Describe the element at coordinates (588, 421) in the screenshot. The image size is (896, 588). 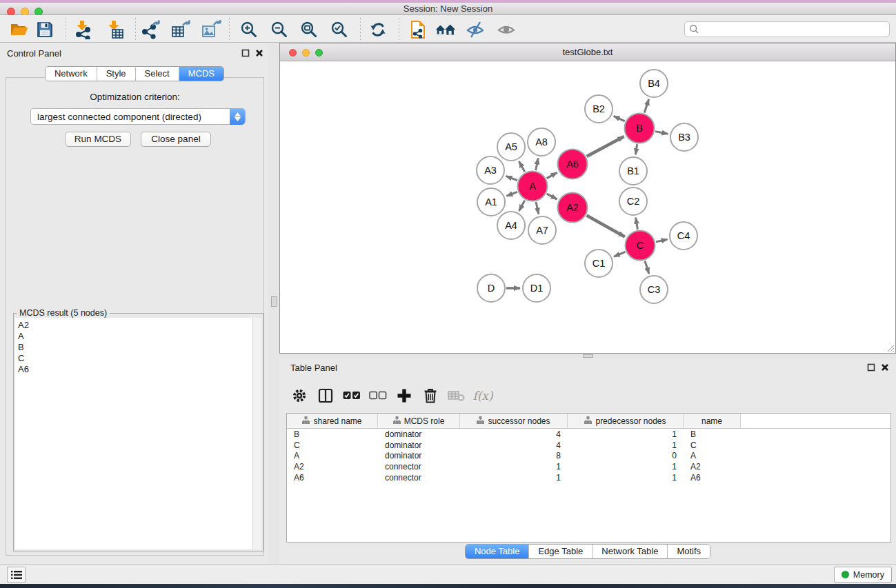
I see `column-type-icon` at that location.